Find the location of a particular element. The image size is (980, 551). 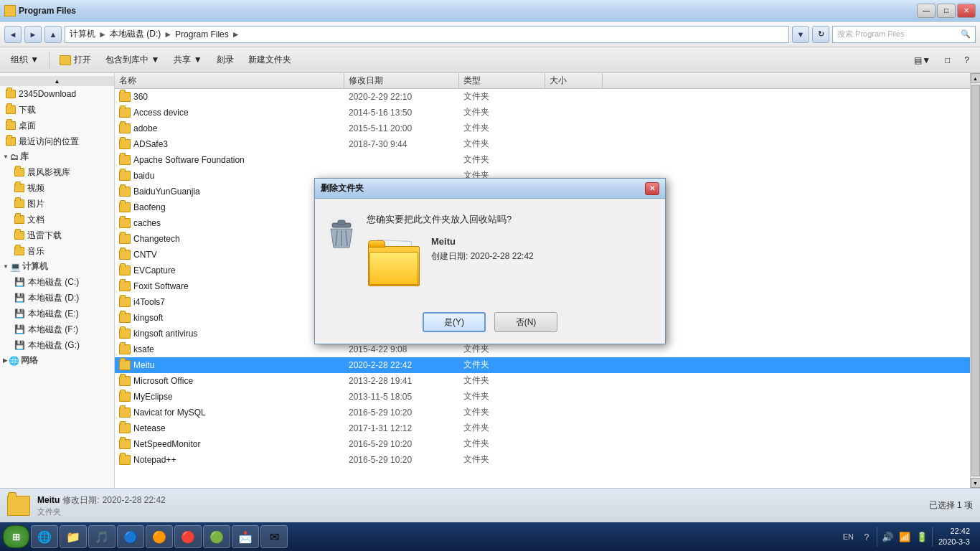

folder-created-date: 创建日期: 2020-2-28 22:42 is located at coordinates (482, 257).